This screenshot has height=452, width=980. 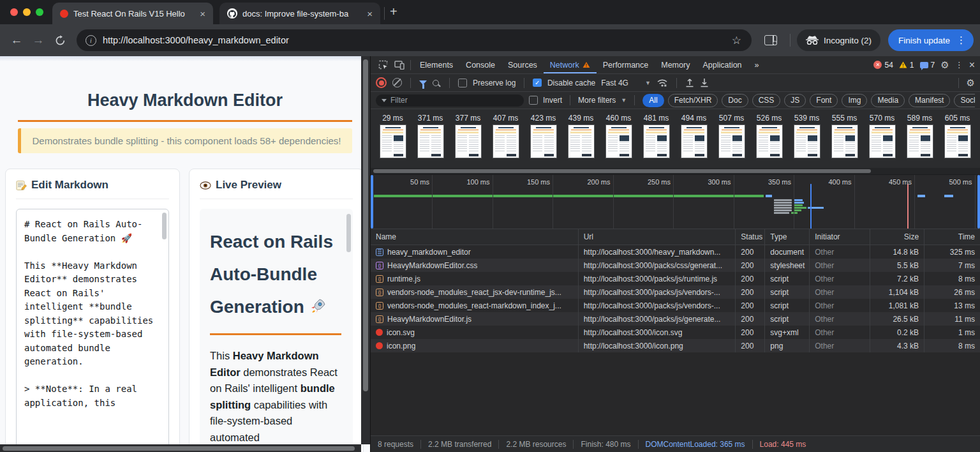 I want to click on filter-pill-socket: Socket, so click(x=965, y=101).